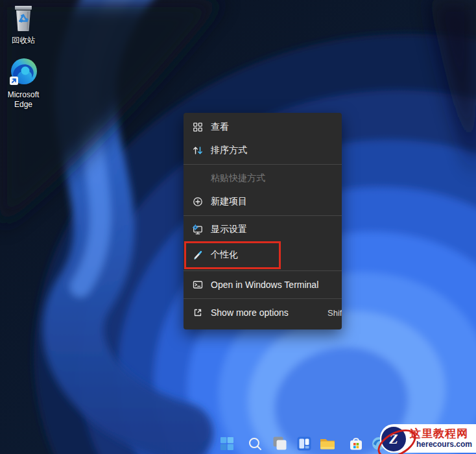 The image size is (476, 454). What do you see at coordinates (393, 439) in the screenshot?
I see `watermark-logo-letter: Z` at bounding box center [393, 439].